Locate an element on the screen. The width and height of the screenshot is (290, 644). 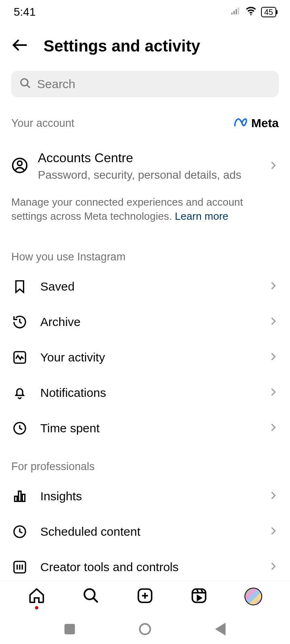
nav-recent-icon is located at coordinates (70, 629).